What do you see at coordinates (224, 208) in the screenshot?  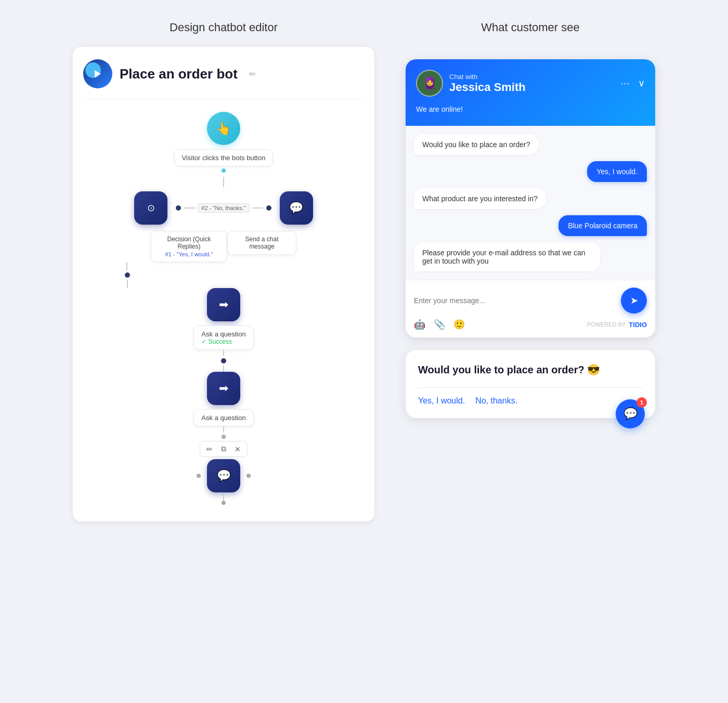 I see `decision-no-badge: #2 - "No, thanks."` at bounding box center [224, 208].